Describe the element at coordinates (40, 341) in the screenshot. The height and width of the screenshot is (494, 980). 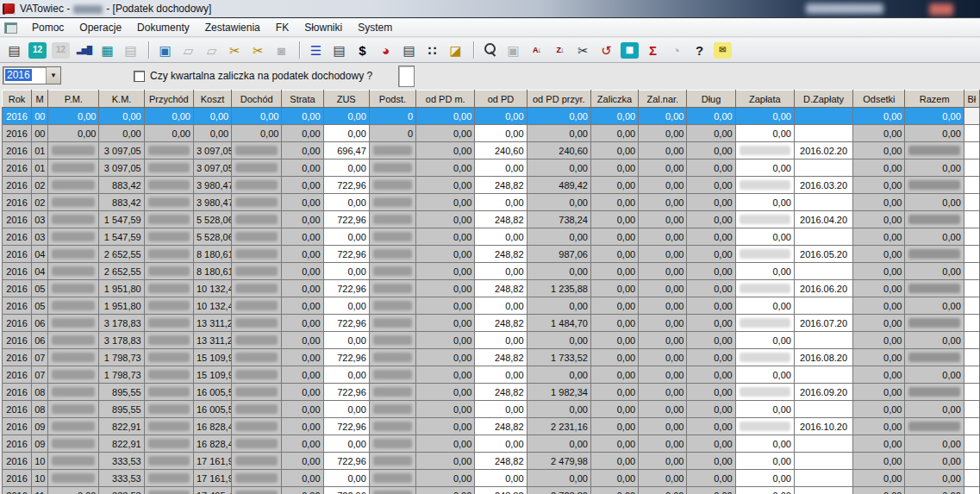
I see `cell-m: 06` at that location.